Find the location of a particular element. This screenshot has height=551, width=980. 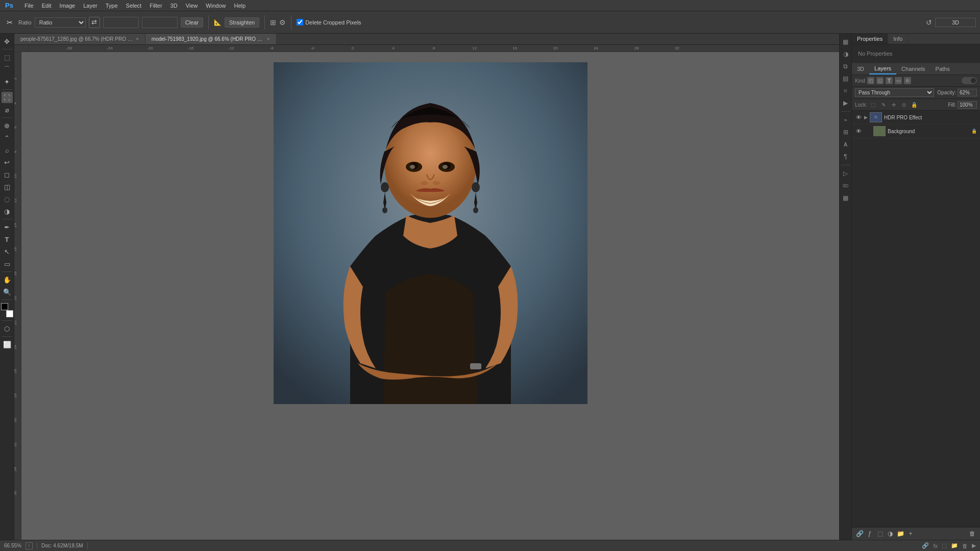

stats-icon: ▦ is located at coordinates (846, 198).